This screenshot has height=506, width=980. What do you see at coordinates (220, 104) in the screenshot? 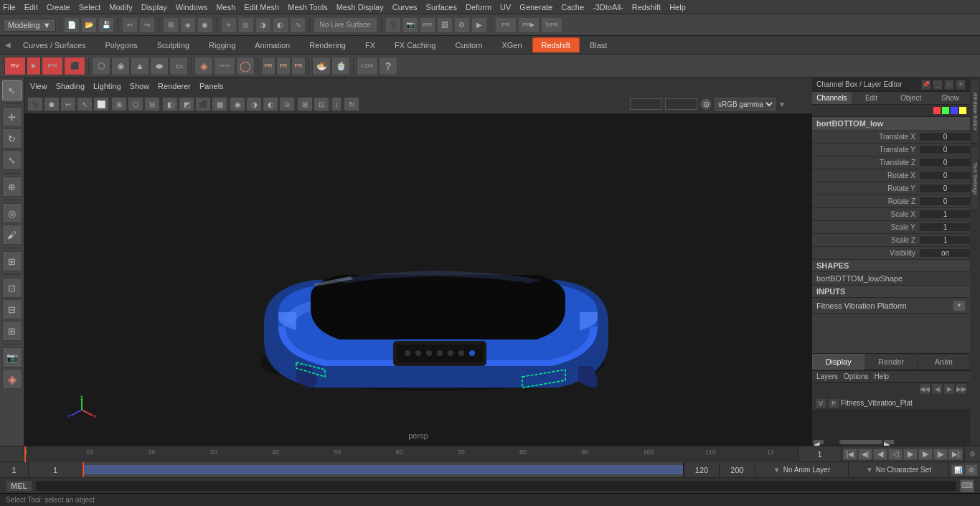
I see `vp-shading4-btn: ▦` at bounding box center [220, 104].